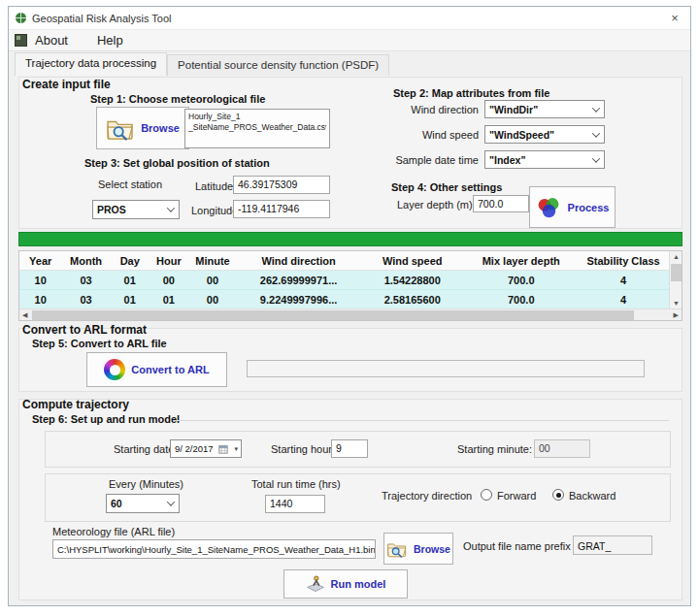 This screenshot has height=616, width=699. I want to click on station-select: PROS, so click(136, 210).